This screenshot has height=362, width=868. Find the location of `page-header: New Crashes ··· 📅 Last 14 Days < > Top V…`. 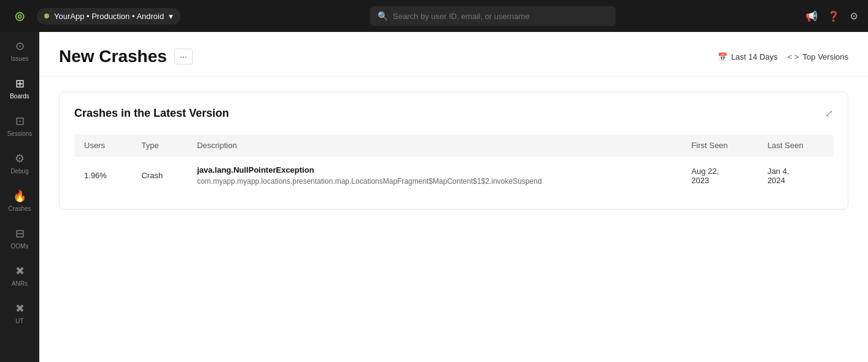

page-header: New Crashes ··· 📅 Last 14 Days < > Top V… is located at coordinates (454, 54).